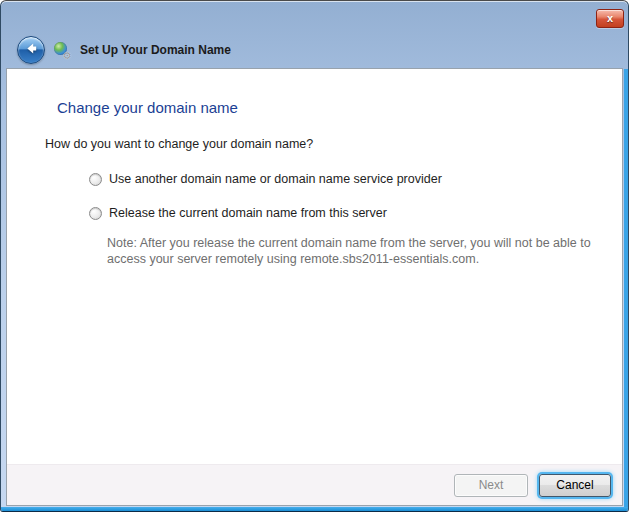 Image resolution: width=629 pixels, height=512 pixels. I want to click on window-frame-right, so click(626, 288).